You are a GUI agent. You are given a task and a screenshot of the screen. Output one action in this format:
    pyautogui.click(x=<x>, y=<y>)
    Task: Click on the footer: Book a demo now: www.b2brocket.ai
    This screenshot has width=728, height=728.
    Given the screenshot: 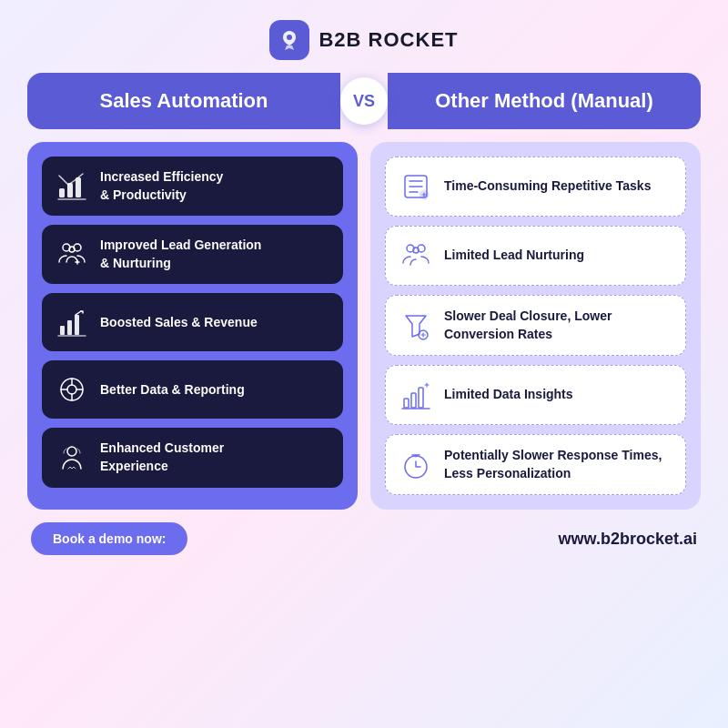 What is the action you would take?
    pyautogui.click(x=364, y=532)
    